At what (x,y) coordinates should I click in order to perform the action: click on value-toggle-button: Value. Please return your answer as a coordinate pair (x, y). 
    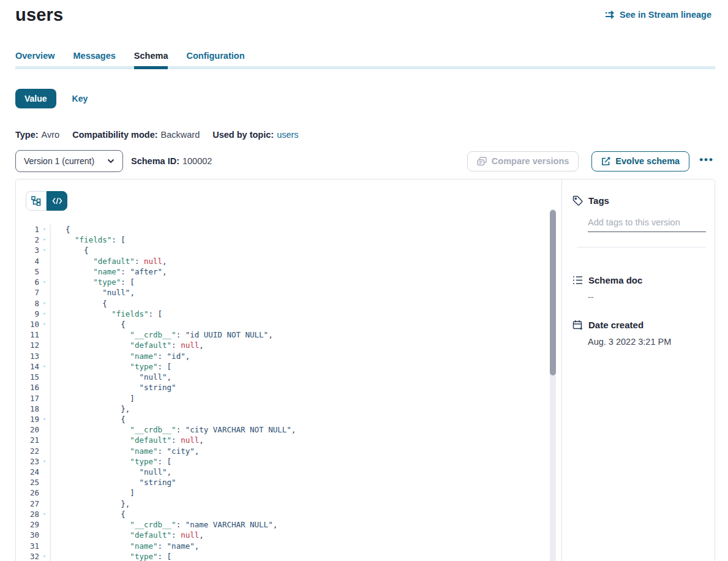
    Looking at the image, I should click on (36, 99).